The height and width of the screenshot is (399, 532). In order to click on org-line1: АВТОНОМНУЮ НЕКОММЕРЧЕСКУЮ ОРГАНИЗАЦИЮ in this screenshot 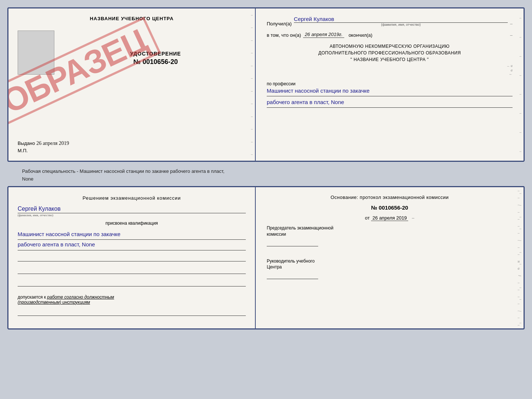, I will do `click(389, 46)`.